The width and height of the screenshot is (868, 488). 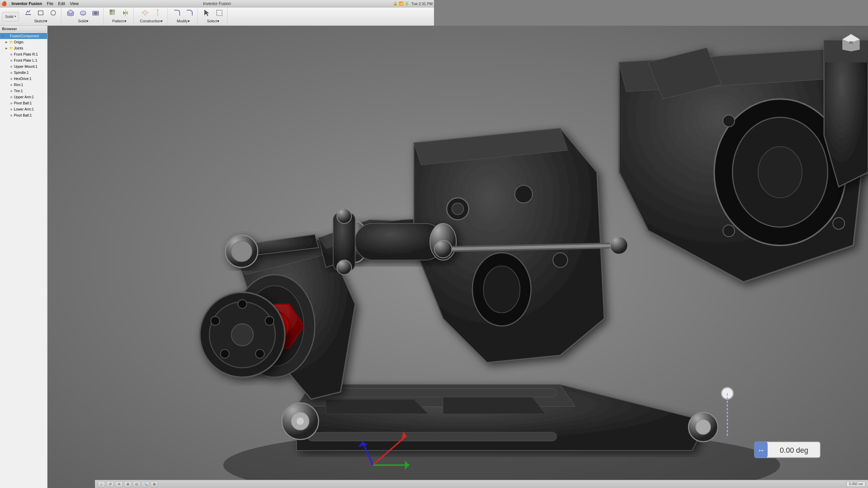 I want to click on select-arrow-btn, so click(x=207, y=13).